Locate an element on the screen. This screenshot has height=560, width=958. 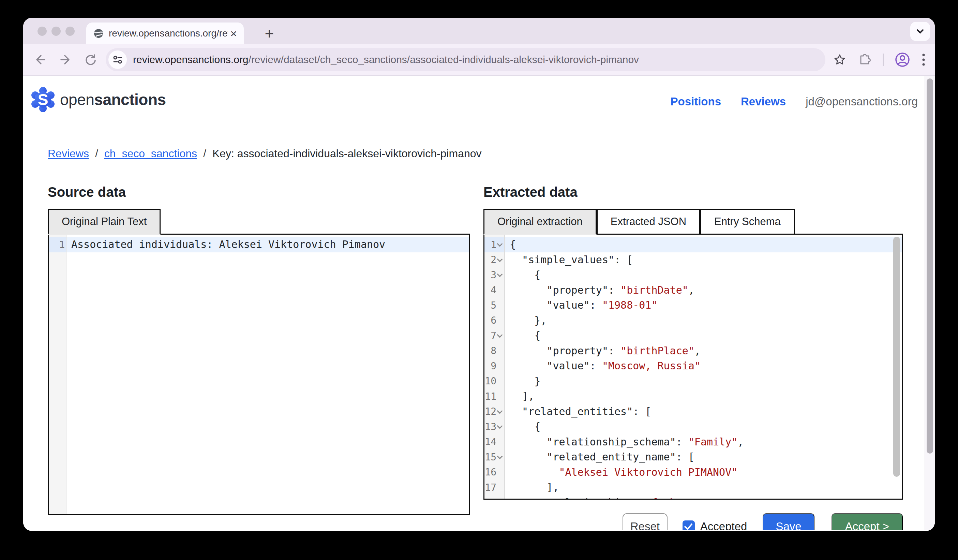
user-email: jd@opensanctions.org is located at coordinates (861, 102).